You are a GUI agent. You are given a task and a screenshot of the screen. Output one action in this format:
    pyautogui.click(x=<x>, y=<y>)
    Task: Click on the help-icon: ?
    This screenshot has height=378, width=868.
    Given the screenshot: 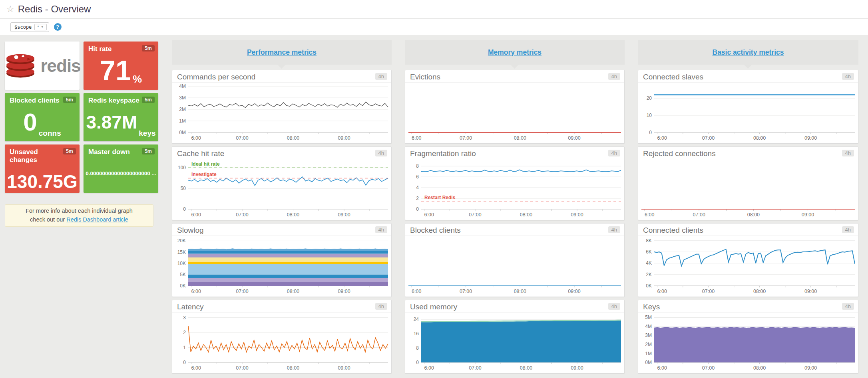 What is the action you would take?
    pyautogui.click(x=58, y=27)
    